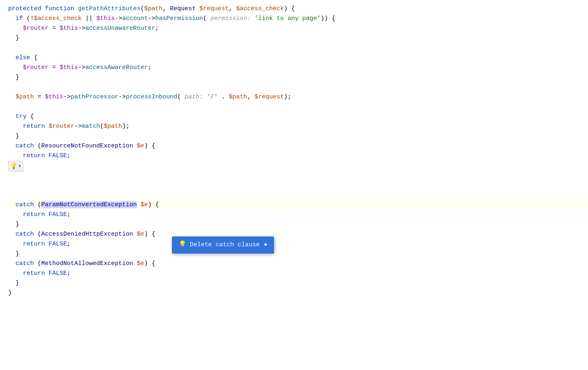 This screenshot has width=588, height=370. Describe the element at coordinates (298, 244) in the screenshot. I see `code-line-22: return FALSE;` at that location.